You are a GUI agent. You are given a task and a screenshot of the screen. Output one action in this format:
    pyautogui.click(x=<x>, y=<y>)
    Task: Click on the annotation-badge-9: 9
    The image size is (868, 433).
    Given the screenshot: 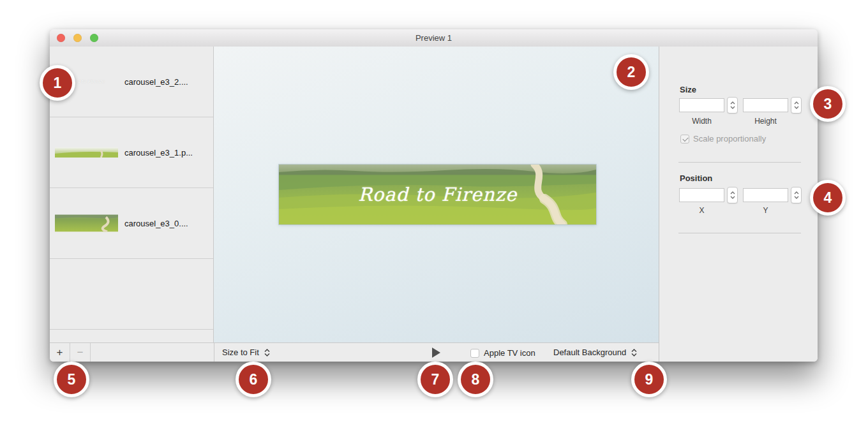 What is the action you would take?
    pyautogui.click(x=649, y=379)
    